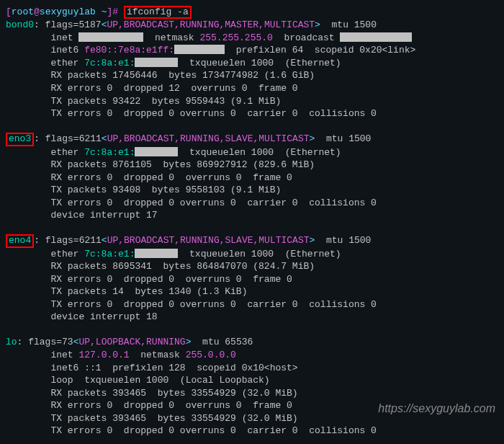 This screenshot has width=504, height=444. Describe the element at coordinates (252, 342) in the screenshot. I see `lo-header: lo: flags=73<UP,LOOPBACK,RUNNING> mtu 65…` at that location.